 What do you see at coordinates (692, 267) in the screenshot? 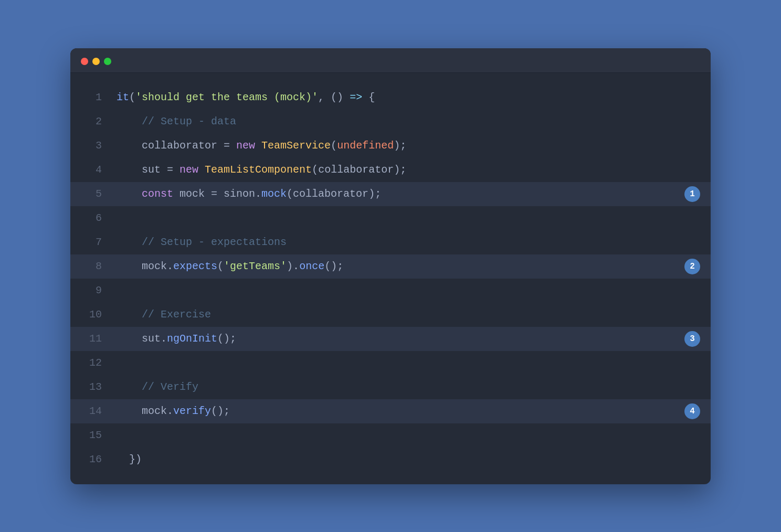
I see `step-badge: 2` at bounding box center [692, 267].